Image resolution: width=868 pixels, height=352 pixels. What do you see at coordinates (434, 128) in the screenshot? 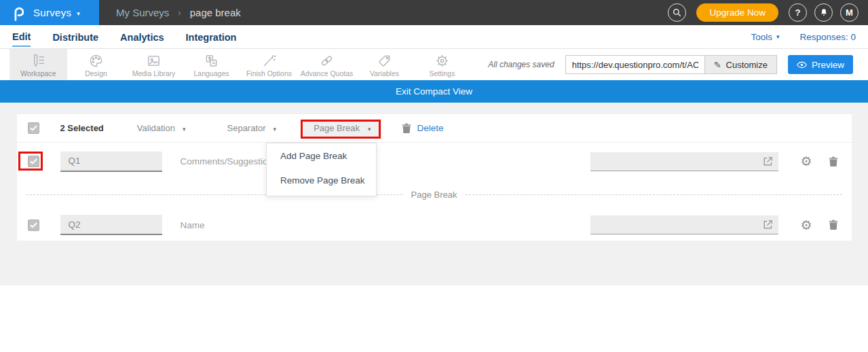
I see `bulk-actions-bar: 2 Selected Validation ▾ Separator ▾ Page…` at bounding box center [434, 128].